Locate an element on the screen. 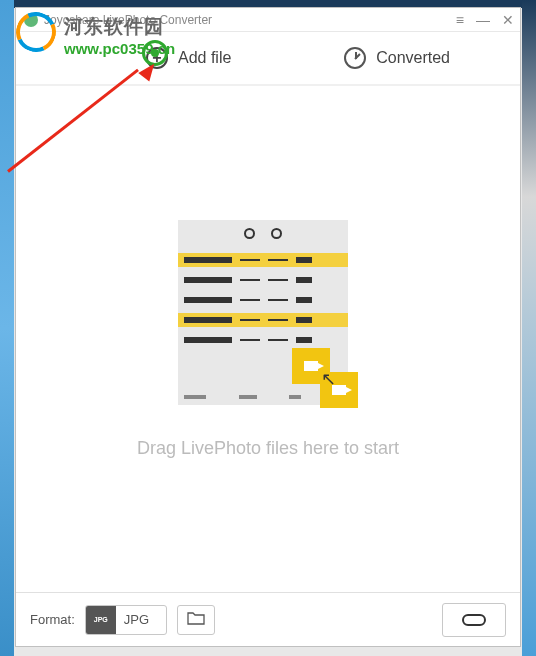  minimize-button: — is located at coordinates (483, 20).